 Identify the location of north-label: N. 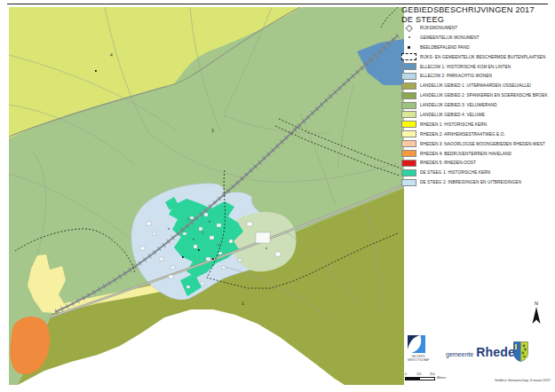
(536, 303).